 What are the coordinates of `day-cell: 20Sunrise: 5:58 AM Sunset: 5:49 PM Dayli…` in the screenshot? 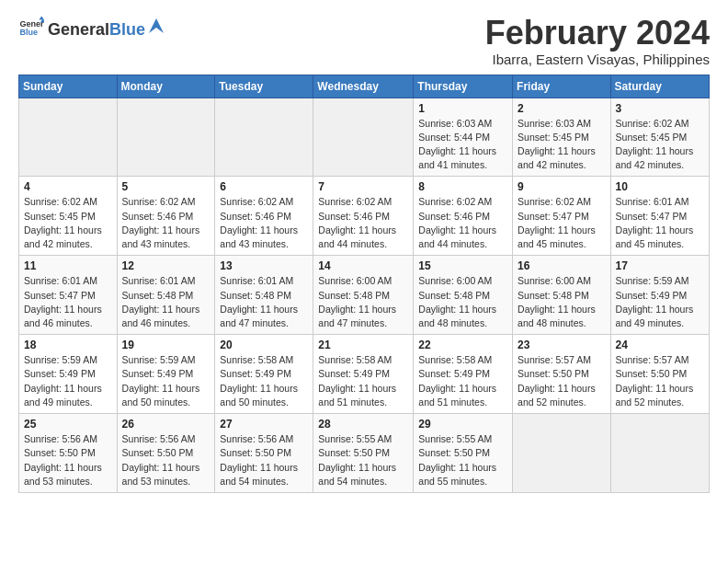 It's located at (265, 374).